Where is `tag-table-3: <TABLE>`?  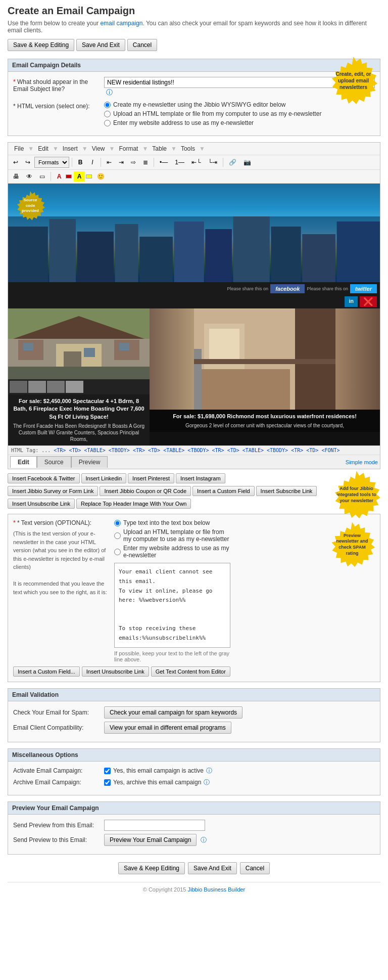 tag-table-3: <TABLE> is located at coordinates (253, 450).